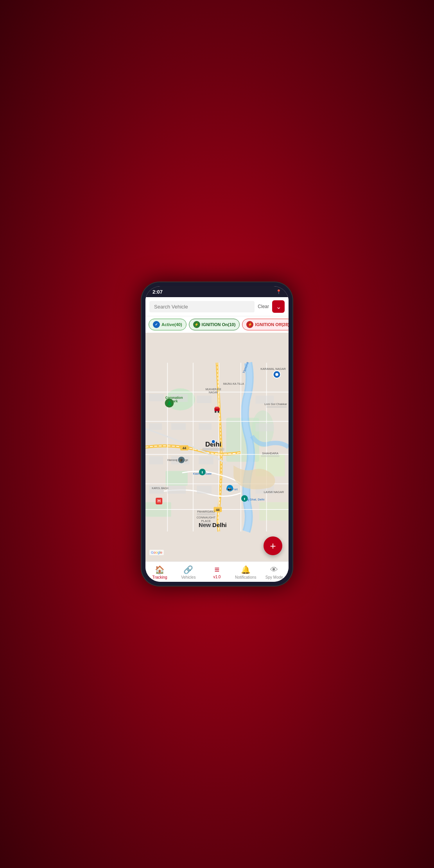 This screenshot has height=868, width=434. What do you see at coordinates (273, 546) in the screenshot?
I see `fab-add-button: +` at bounding box center [273, 546].